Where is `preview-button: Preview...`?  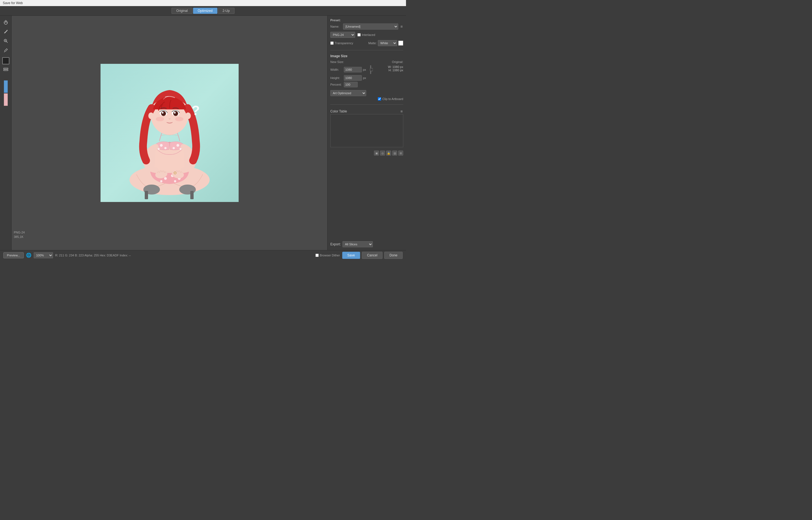
preview-button: Preview... is located at coordinates (13, 255).